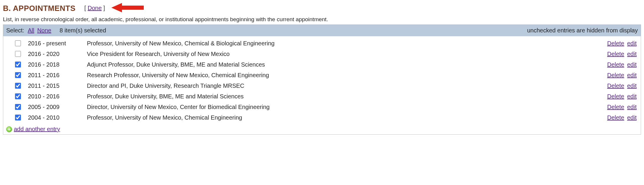  I want to click on done-bracket: [ Done ], so click(114, 8).